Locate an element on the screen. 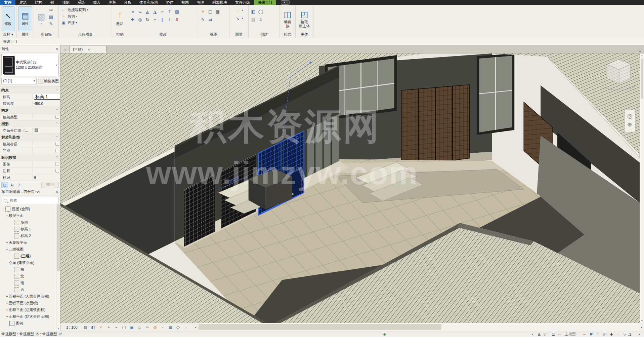 This screenshot has height=337, width=644. split-element-icon: ∥ is located at coordinates (162, 20).